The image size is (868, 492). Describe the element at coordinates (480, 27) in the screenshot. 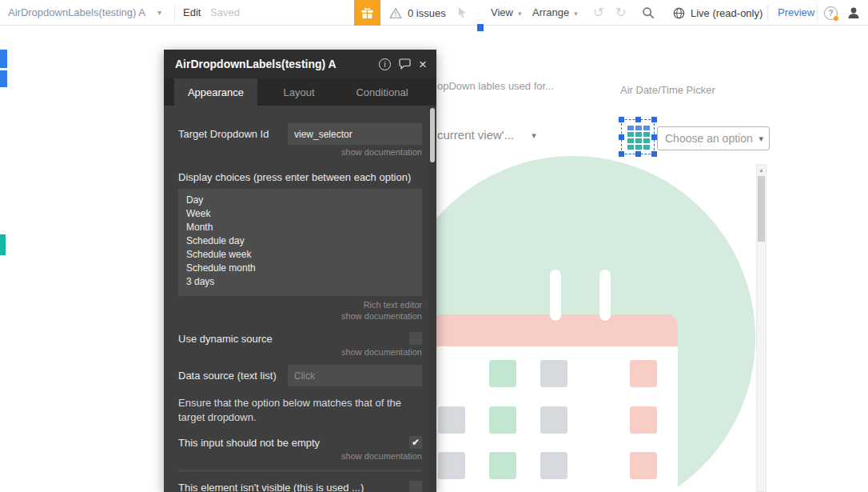

I see `selection-handle` at that location.